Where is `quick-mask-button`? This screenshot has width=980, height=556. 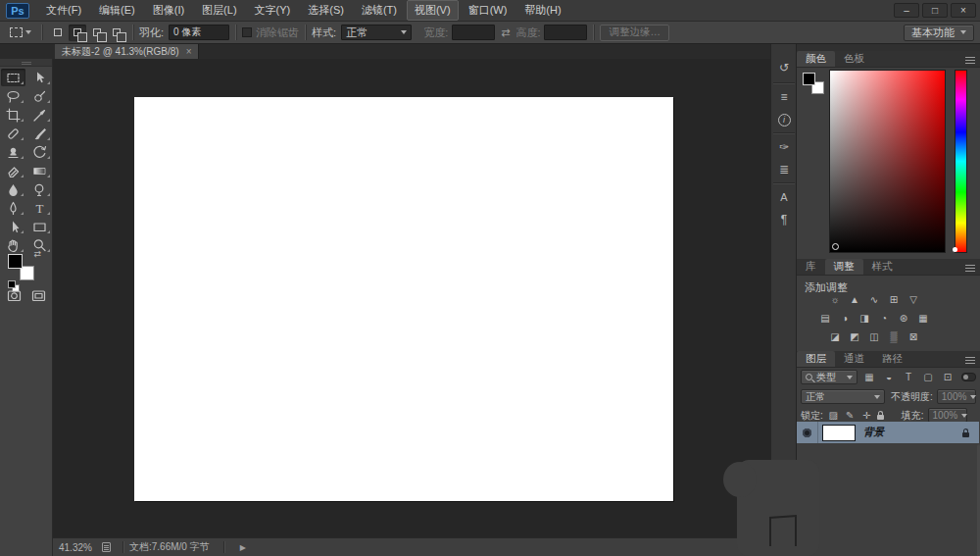 quick-mask-button is located at coordinates (15, 295).